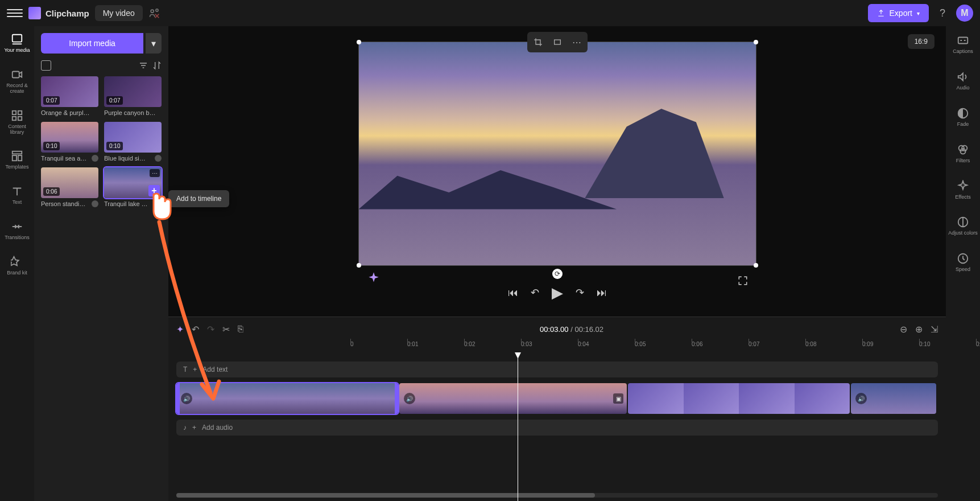 The height and width of the screenshot is (501, 980). What do you see at coordinates (352, 344) in the screenshot?
I see `ruler-tick: 0` at bounding box center [352, 344].